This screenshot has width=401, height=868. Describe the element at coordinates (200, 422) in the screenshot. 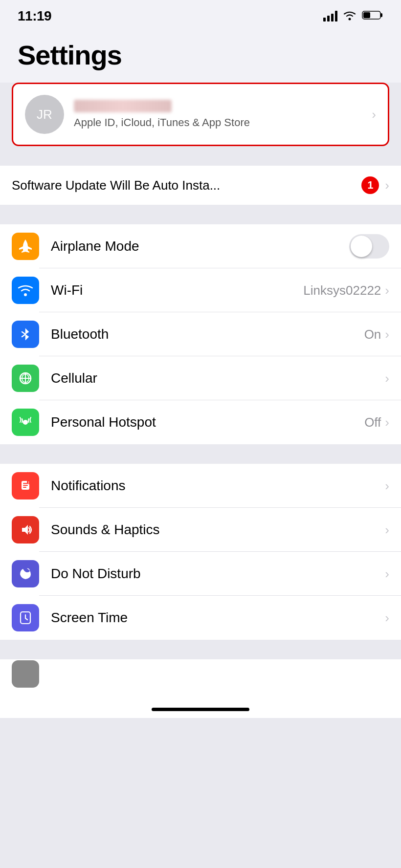

I see `personal-hotspot-row: ∞ Personal Hotspot Off ›` at that location.